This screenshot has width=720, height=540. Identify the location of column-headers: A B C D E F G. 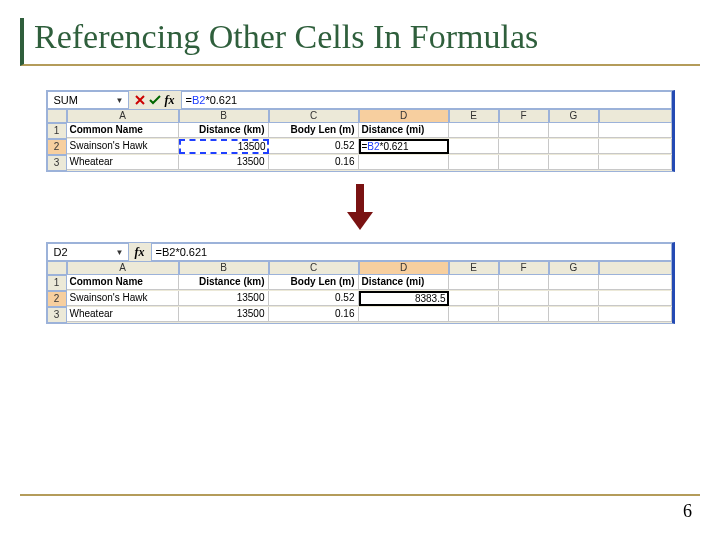
(360, 268).